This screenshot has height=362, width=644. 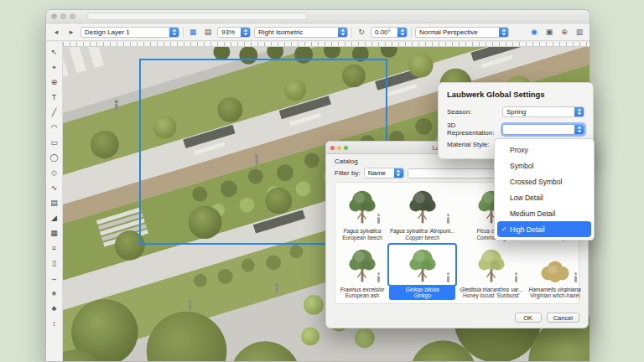 What do you see at coordinates (544, 166) in the screenshot?
I see `dropdown-option: ✓ Symbol` at bounding box center [544, 166].